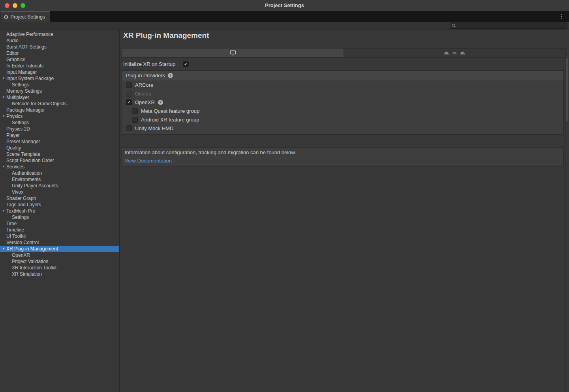 Image resolution: width=569 pixels, height=392 pixels. I want to click on sidebar-item-label: OpenXR, so click(21, 255).